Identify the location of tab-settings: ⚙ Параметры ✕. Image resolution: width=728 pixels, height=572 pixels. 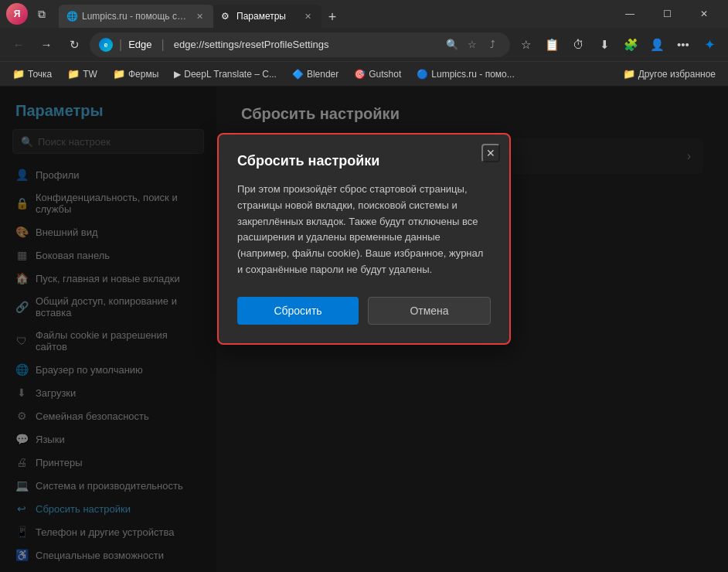
(267, 16).